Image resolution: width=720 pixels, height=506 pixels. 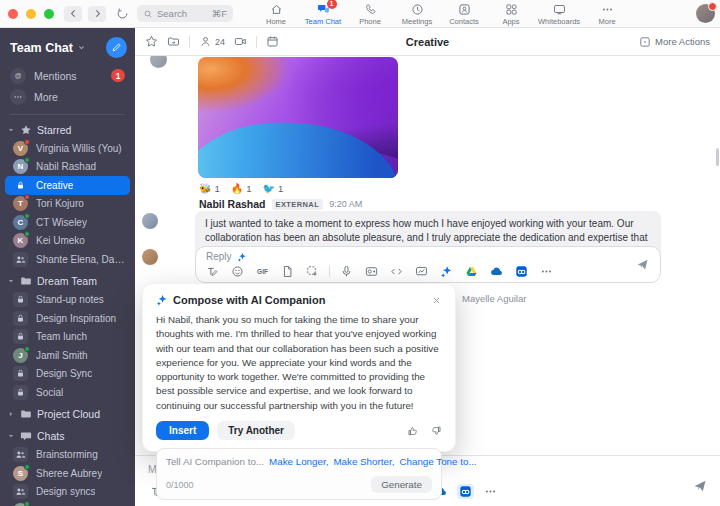 What do you see at coordinates (68, 392) in the screenshot?
I see `sidebar-item-social: Social` at bounding box center [68, 392].